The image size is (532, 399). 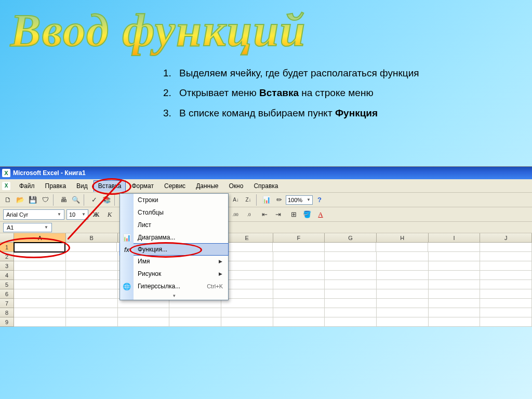 What do you see at coordinates (174, 237) in the screenshot?
I see `menu-item-chart: 📊 Диаграмма...` at bounding box center [174, 237].